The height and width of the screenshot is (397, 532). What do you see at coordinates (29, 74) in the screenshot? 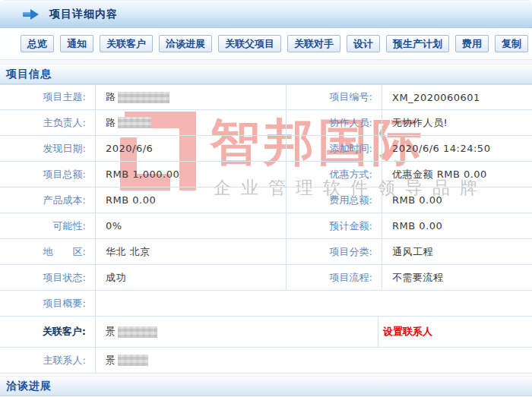
I see `section-title: 项目信息` at bounding box center [29, 74].